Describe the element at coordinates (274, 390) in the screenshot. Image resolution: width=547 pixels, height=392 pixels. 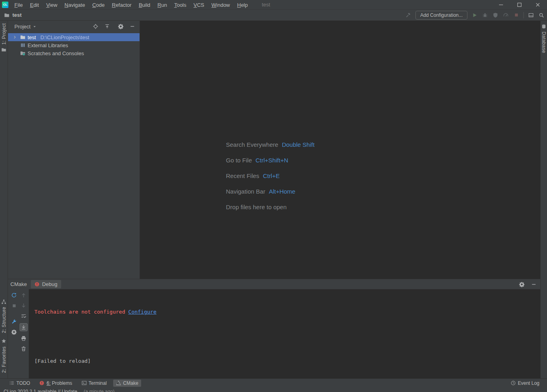
I see `status-bar: CLion 2020.2.1 available // Update... (a…` at that location.